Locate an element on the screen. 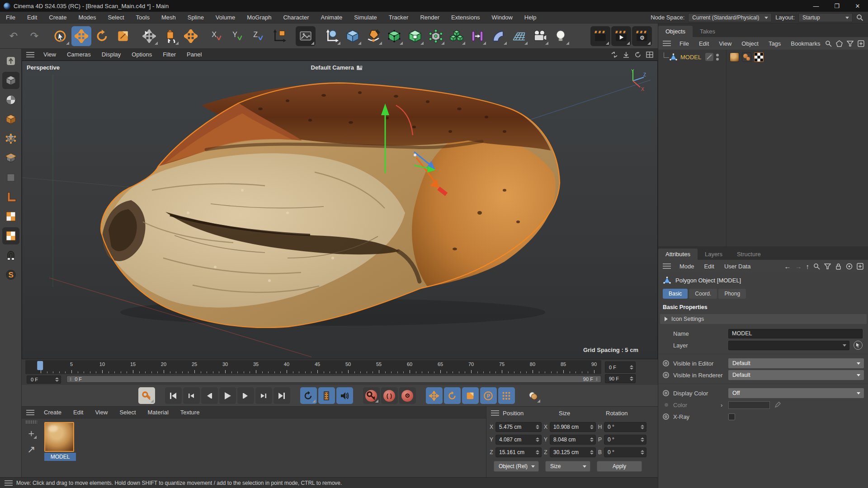 This screenshot has width=868, height=488. attribute-menu-icon is located at coordinates (667, 266).